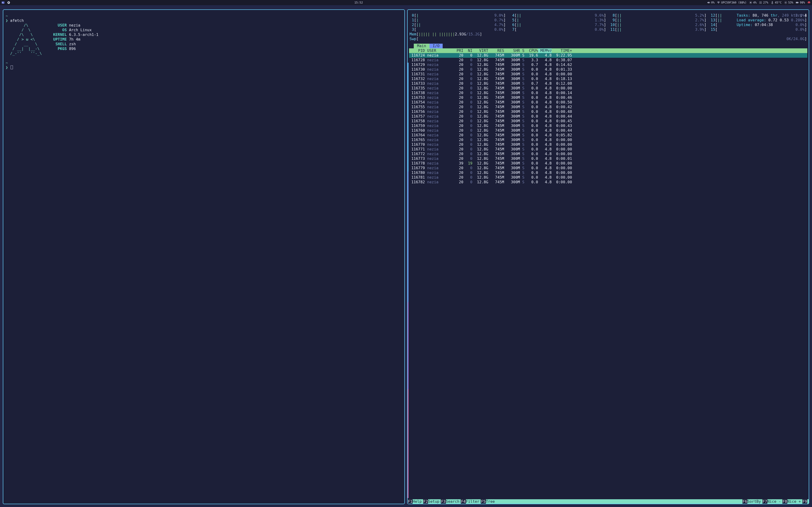  Describe the element at coordinates (608, 168) in the screenshot. I see `process-row: 116779nezia20012.8G745M300MS0.04.80:00.0…` at that location.